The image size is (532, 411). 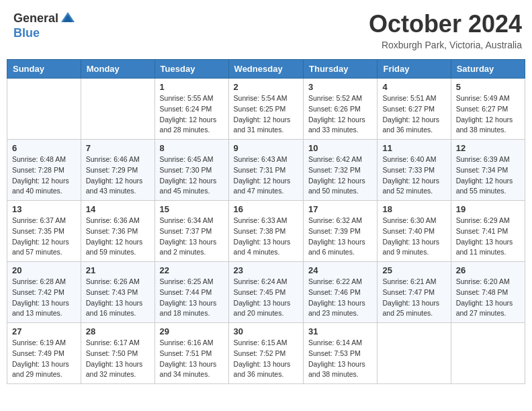 What do you see at coordinates (192, 236) in the screenshot?
I see `cell-info: Sunrise: 6:34 AM Sunset: 7:37 PM Dayligh…` at bounding box center [192, 236].